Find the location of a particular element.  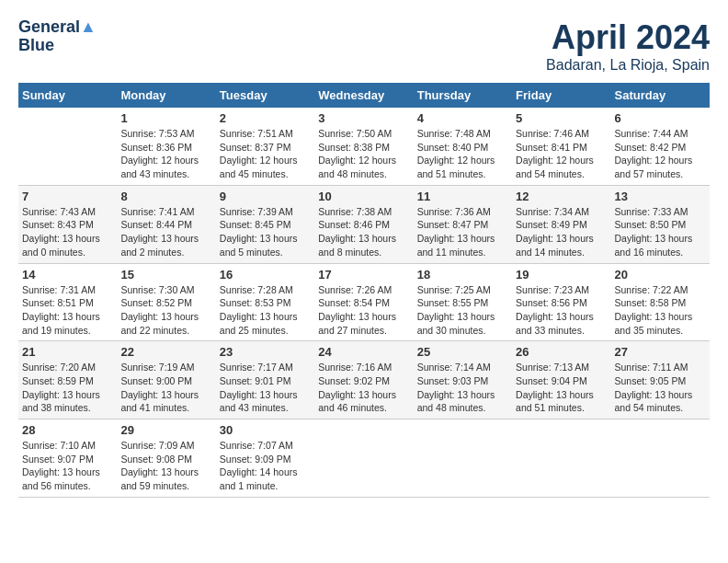

day-number: 7 is located at coordinates (68, 197).